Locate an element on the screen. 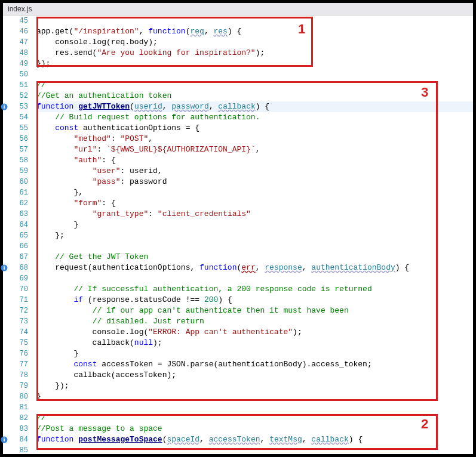 The height and width of the screenshot is (457, 476). code-line: "form": { is located at coordinates (254, 203).